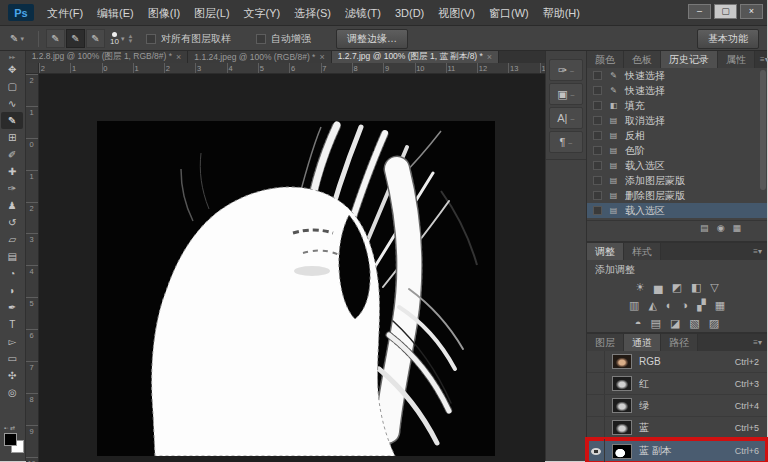 This screenshot has width=768, height=462. I want to click on menu-item: 帮助(H), so click(562, 13).